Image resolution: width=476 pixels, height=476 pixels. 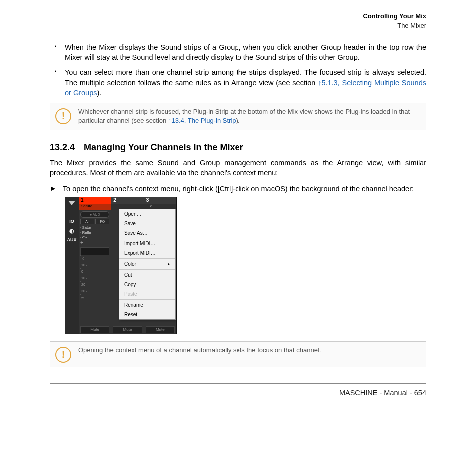 I want to click on collapse-icon, so click(x=72, y=203).